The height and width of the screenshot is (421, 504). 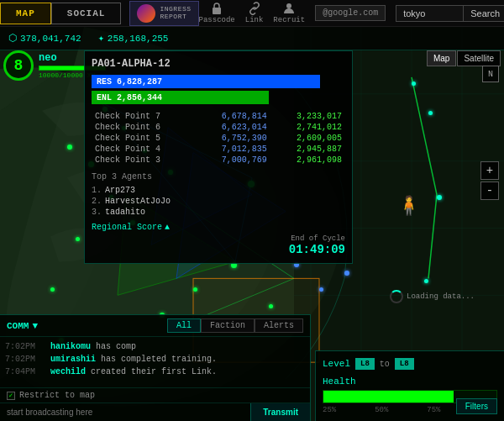 What do you see at coordinates (155, 395) in the screenshot?
I see `comm-restrict-row: ✓ Restrict to map` at bounding box center [155, 395].